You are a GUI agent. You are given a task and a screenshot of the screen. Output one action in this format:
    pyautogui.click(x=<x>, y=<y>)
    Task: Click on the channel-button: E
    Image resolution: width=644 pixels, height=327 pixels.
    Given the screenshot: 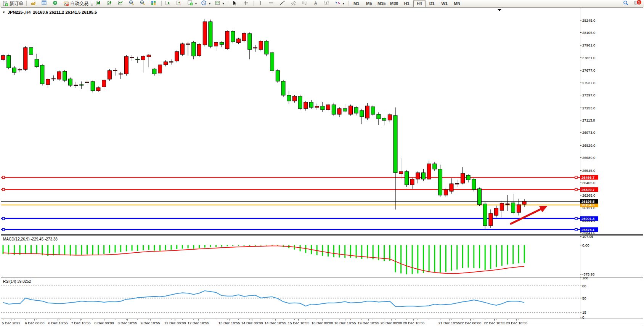 What is the action you would take?
    pyautogui.click(x=294, y=4)
    